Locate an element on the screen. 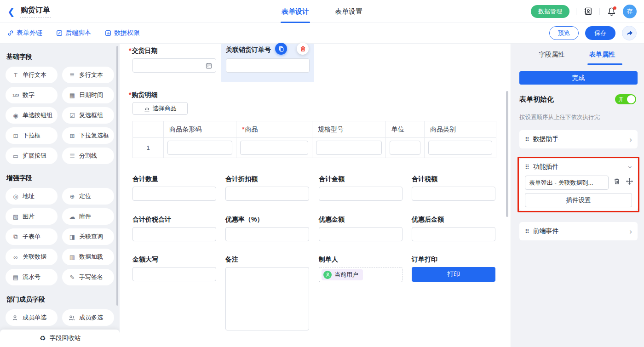  unit-input is located at coordinates (405, 148).